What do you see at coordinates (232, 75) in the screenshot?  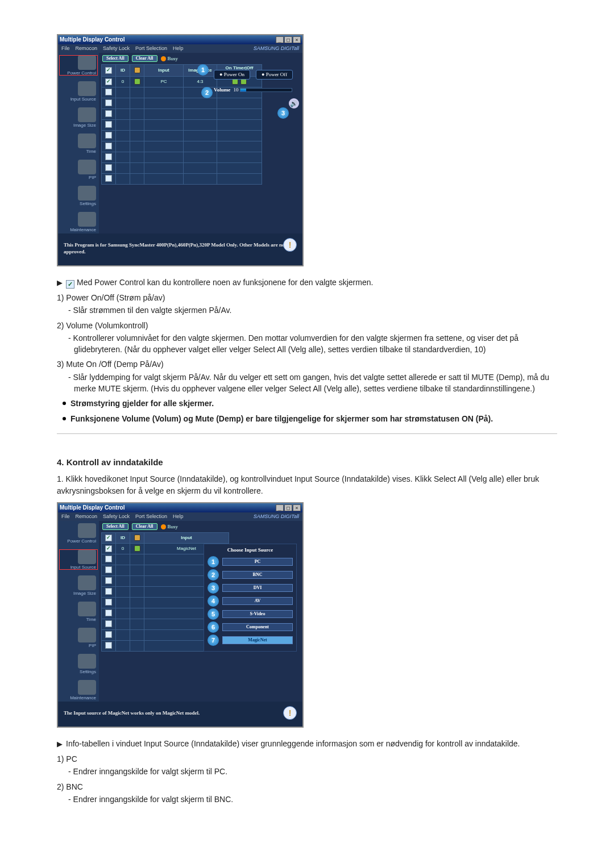 I see `power-on-button: ● Power On` at bounding box center [232, 75].